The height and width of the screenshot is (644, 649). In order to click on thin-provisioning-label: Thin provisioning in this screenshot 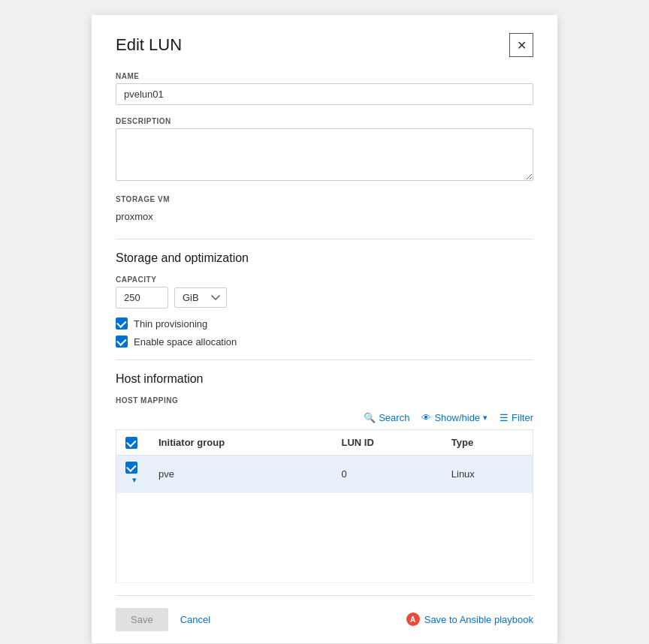, I will do `click(171, 324)`.